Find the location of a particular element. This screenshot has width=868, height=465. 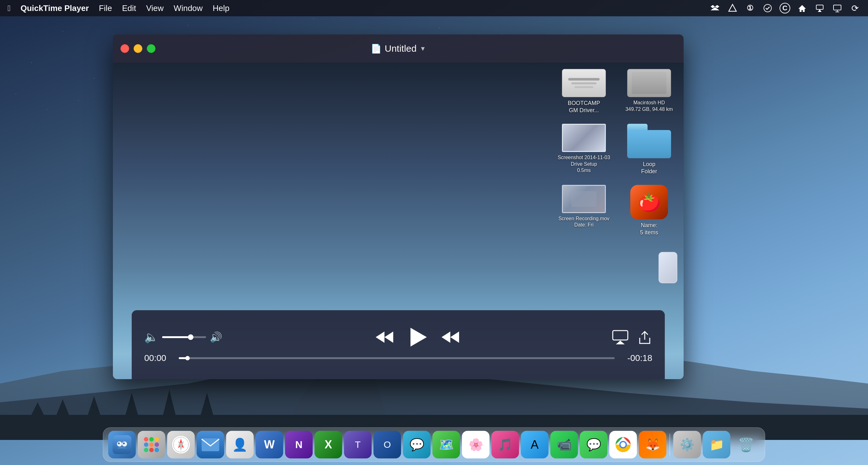

dock-item-trash: 🗑️ is located at coordinates (746, 444).